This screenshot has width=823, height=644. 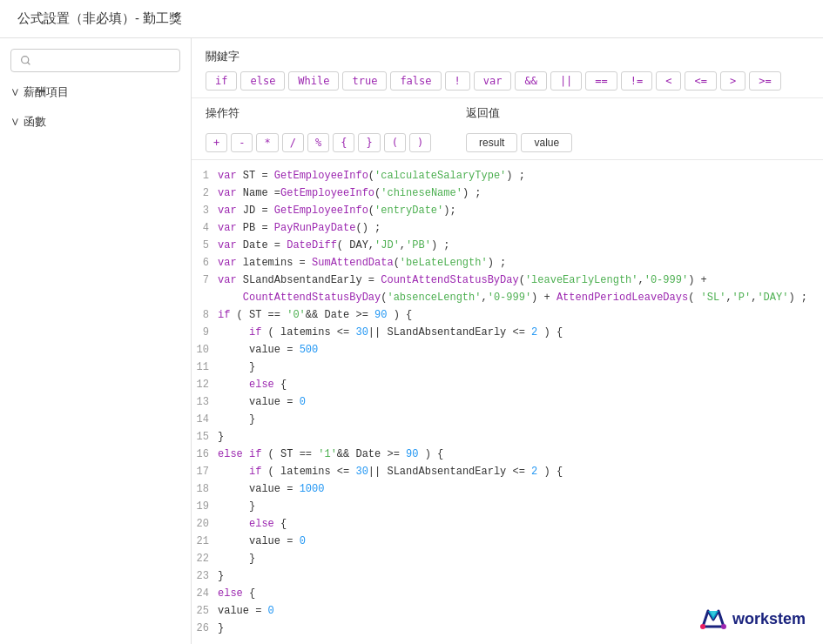 What do you see at coordinates (364, 81) in the screenshot?
I see `keyword-true: true` at bounding box center [364, 81].